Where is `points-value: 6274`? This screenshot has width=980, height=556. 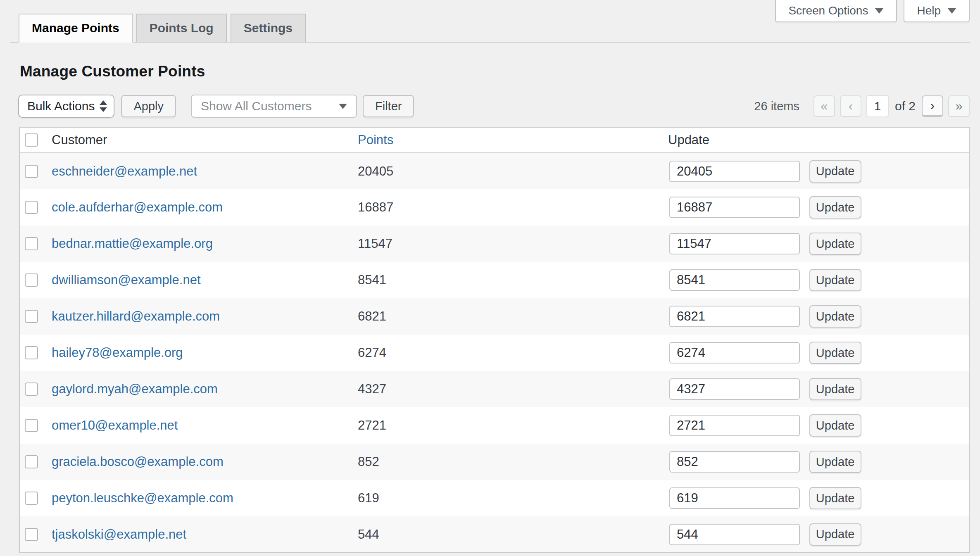 points-value: 6274 is located at coordinates (509, 353).